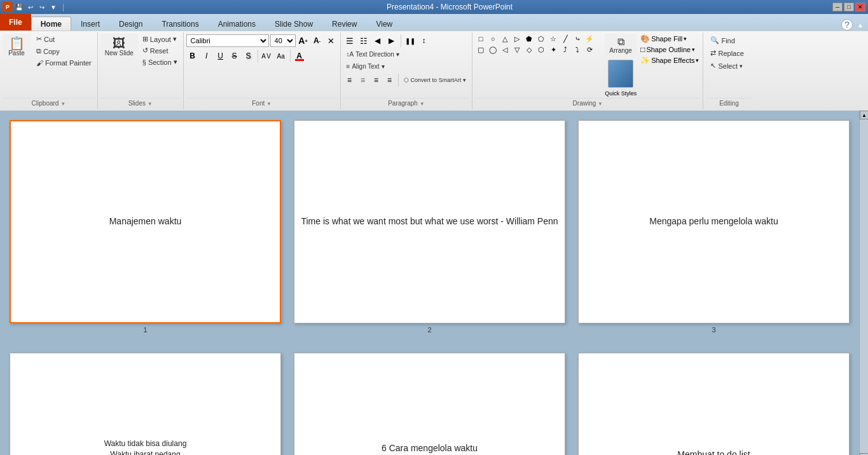 This screenshot has width=868, height=455. What do you see at coordinates (670, 60) in the screenshot?
I see `shape-effects-button: ✨ Shape Effects ▾` at bounding box center [670, 60].